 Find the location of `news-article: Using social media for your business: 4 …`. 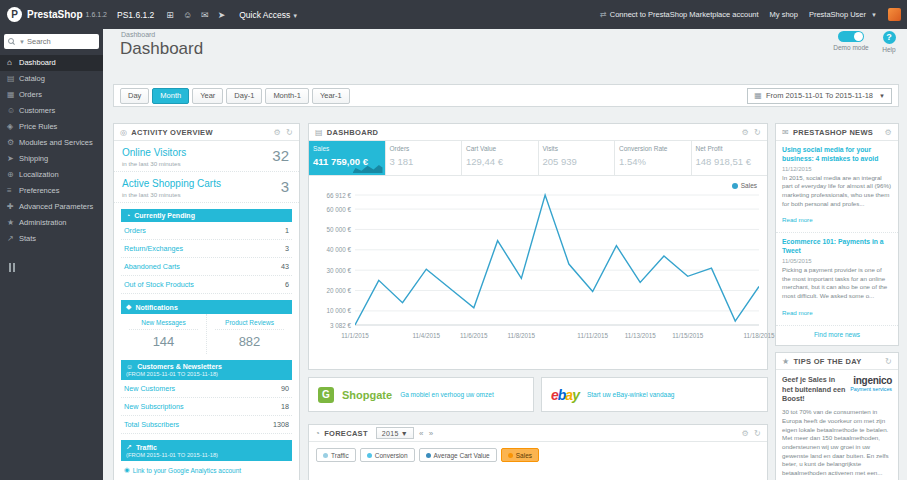

news-article: Using social media for your business: 4 … is located at coordinates (837, 187).